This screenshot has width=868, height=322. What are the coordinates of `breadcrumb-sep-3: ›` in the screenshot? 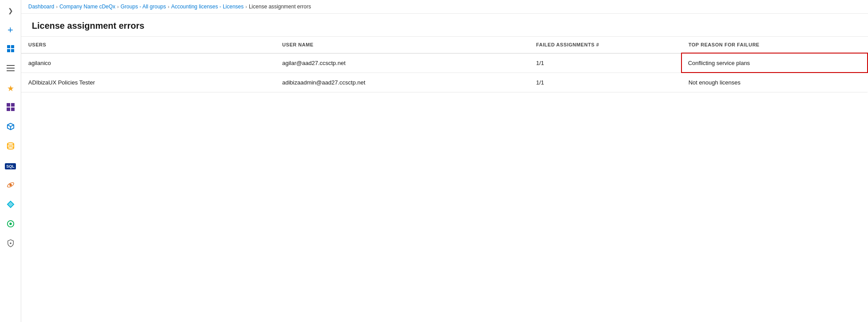 It's located at (169, 7).